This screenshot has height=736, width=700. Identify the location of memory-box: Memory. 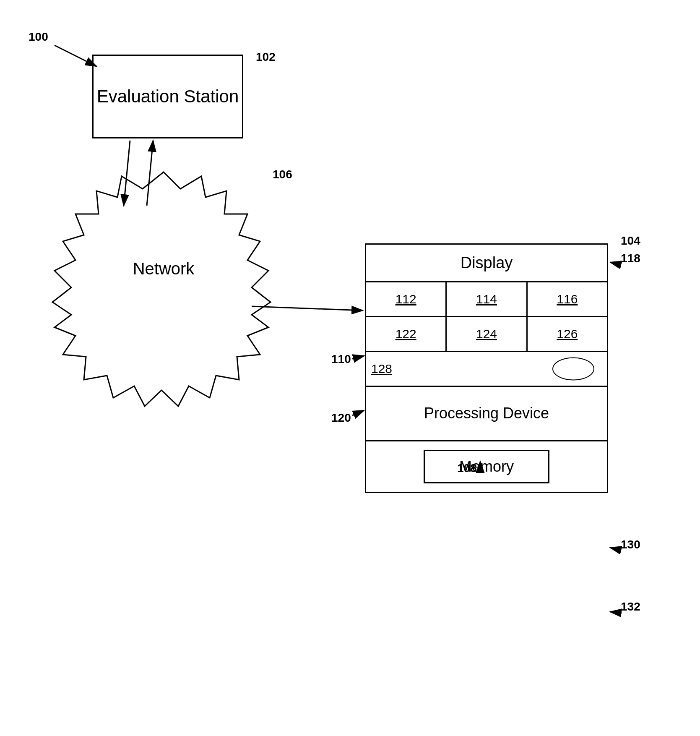
(487, 467).